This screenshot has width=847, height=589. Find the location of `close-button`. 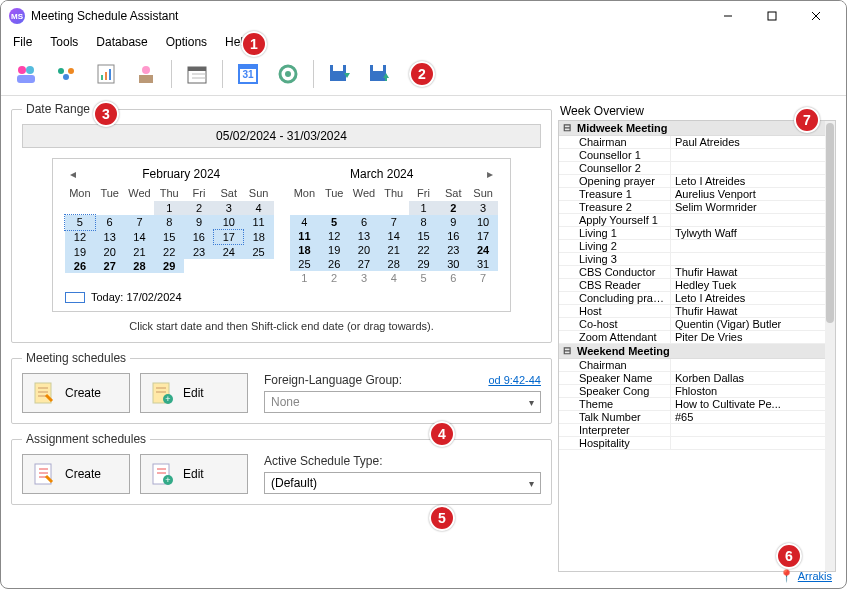

close-button is located at coordinates (816, 16).